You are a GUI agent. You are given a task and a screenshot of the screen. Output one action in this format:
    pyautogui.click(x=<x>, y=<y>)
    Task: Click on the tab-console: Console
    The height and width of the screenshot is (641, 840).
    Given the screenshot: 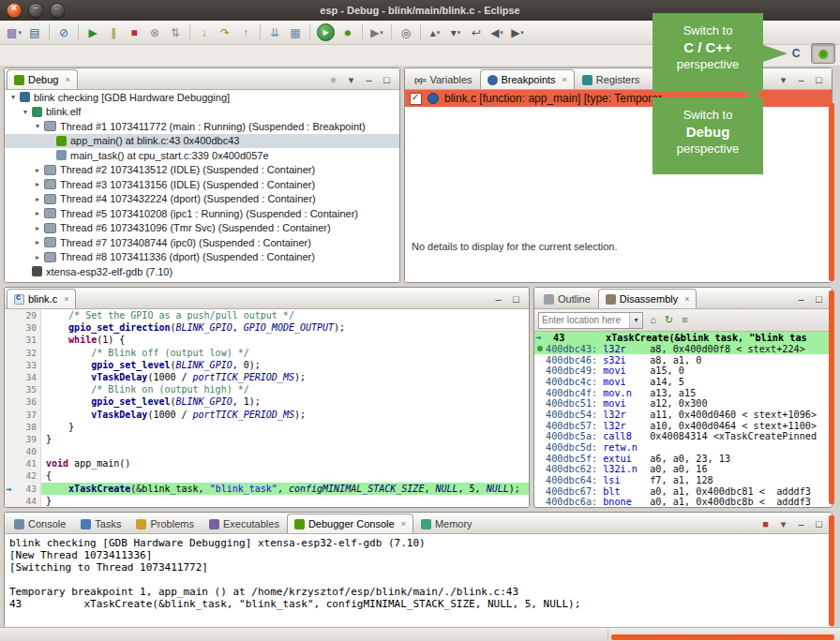 What is the action you would take?
    pyautogui.click(x=39, y=523)
    